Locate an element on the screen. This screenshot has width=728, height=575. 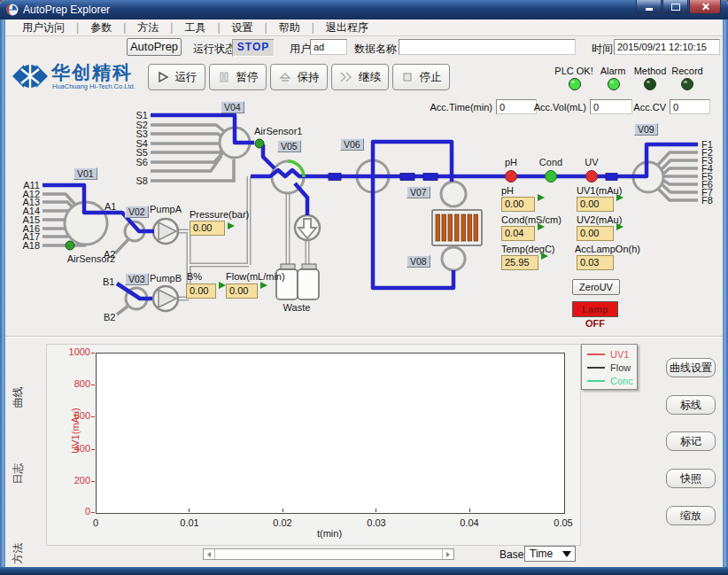
valve-v02 is located at coordinates (135, 231).